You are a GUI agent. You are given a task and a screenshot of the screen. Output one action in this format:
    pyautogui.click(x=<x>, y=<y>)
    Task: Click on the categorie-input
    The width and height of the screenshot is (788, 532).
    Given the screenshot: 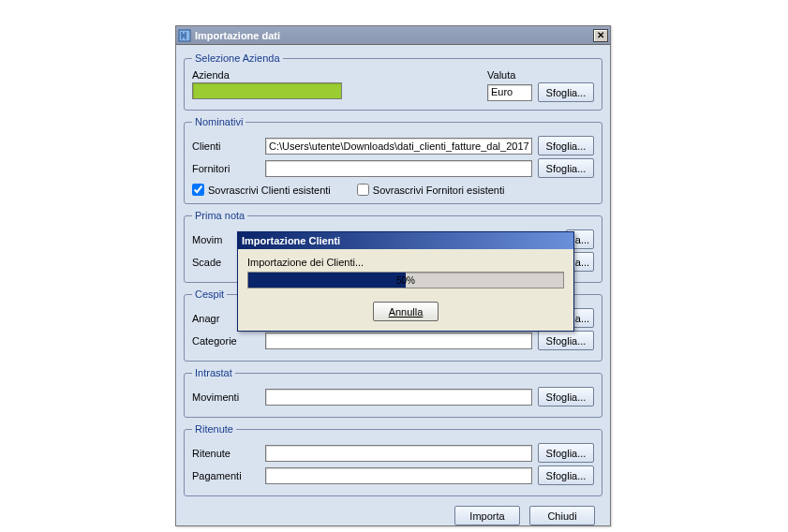 What is the action you would take?
    pyautogui.click(x=399, y=341)
    